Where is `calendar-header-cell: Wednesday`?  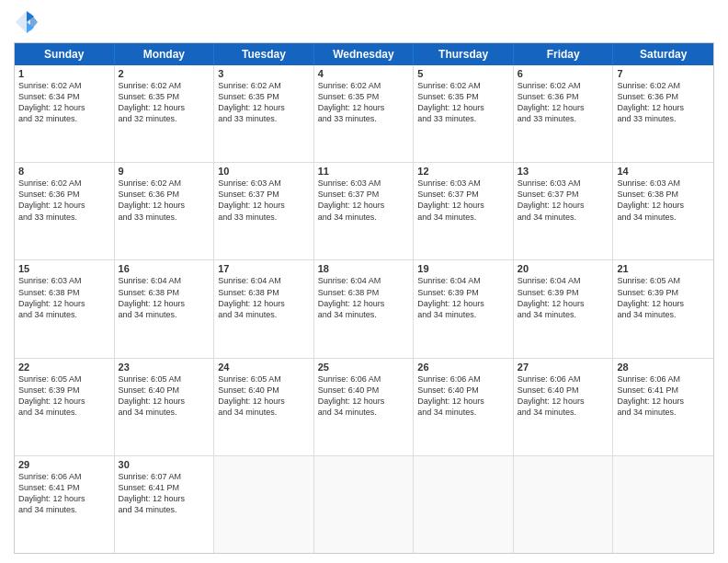
calendar-header-cell: Wednesday is located at coordinates (364, 54).